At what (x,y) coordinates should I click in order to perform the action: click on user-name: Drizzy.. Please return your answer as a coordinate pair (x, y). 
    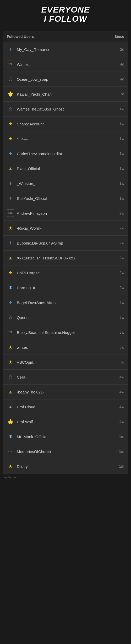
    Looking at the image, I should click on (23, 467).